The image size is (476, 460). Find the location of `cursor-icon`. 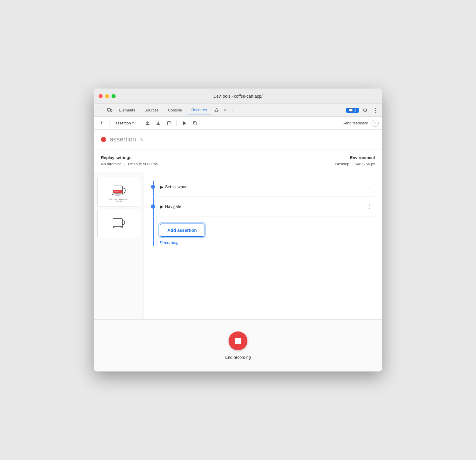

cursor-icon is located at coordinates (100, 110).